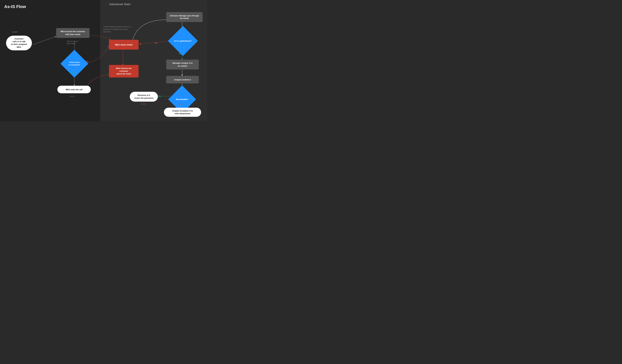 This screenshot has height=364, width=622. Describe the element at coordinates (183, 112) in the screenshot. I see `analyst-escalates-node: Analyst escalates it to inter-department` at that location.